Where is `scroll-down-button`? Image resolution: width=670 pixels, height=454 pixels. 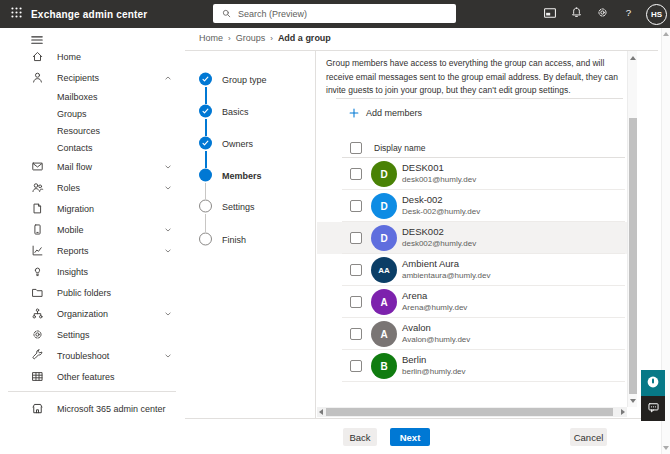
scroll-down-button is located at coordinates (633, 401).